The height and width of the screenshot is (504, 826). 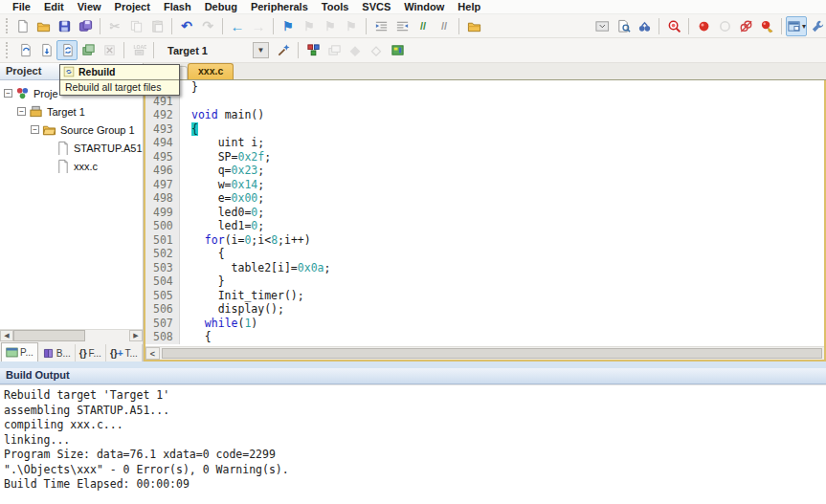 I want to click on menu-file: File, so click(x=21, y=7).